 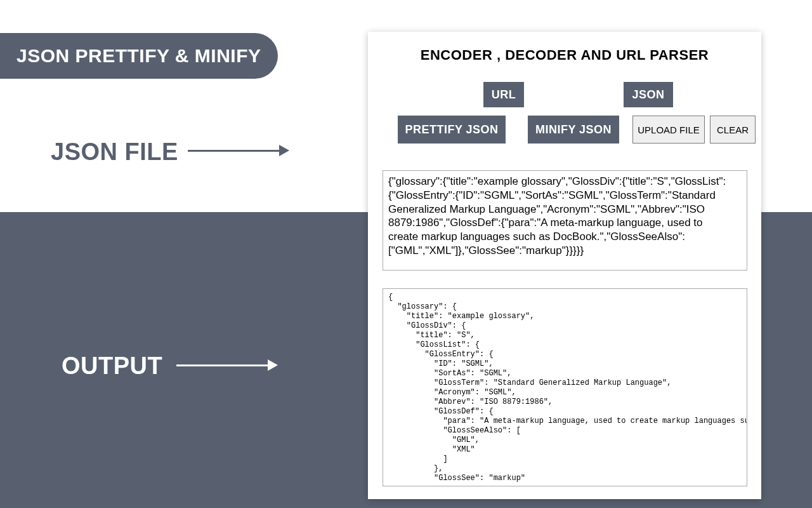 What do you see at coordinates (452, 130) in the screenshot?
I see `prettify-json-button: PRETTIFY JSON` at bounding box center [452, 130].